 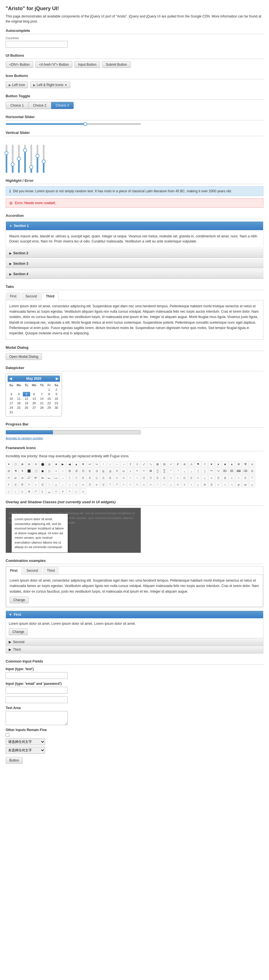 I want to click on day-cell: 27, so click(x=34, y=408).